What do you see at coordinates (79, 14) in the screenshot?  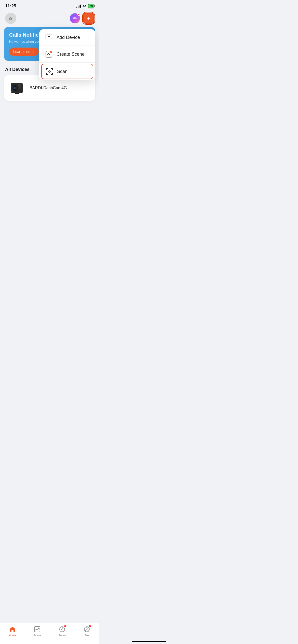 I see `notification-badge` at bounding box center [79, 14].